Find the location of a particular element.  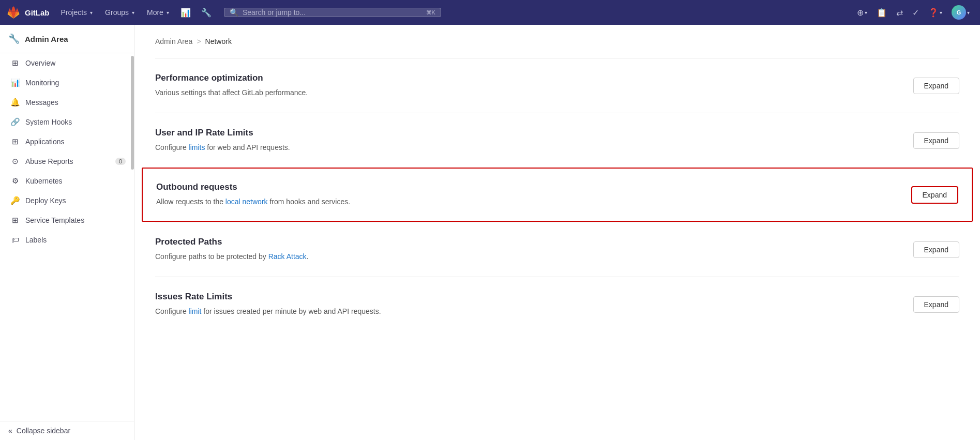

todo-btn: 📋 is located at coordinates (882, 12).